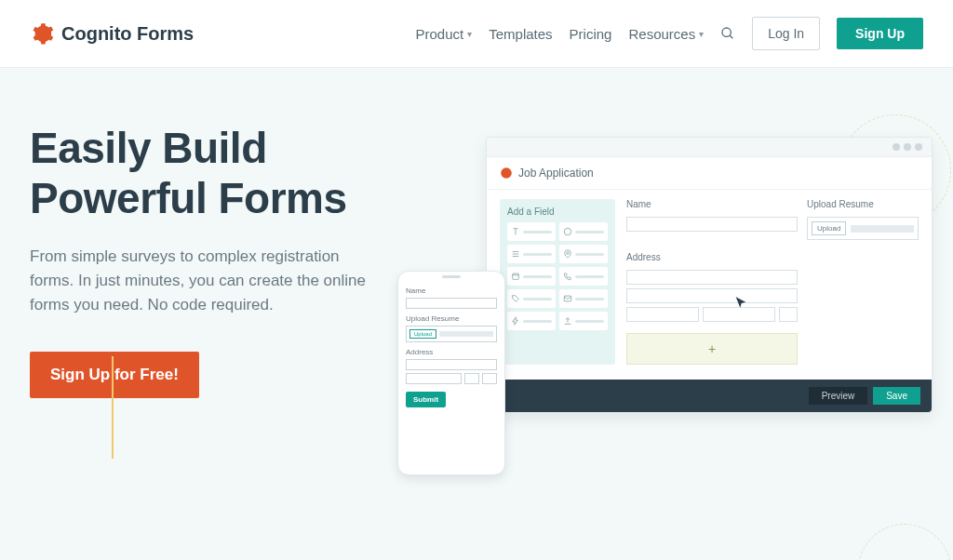  Describe the element at coordinates (216, 174) in the screenshot. I see `headline: Easily Build Powerful Forms` at that location.